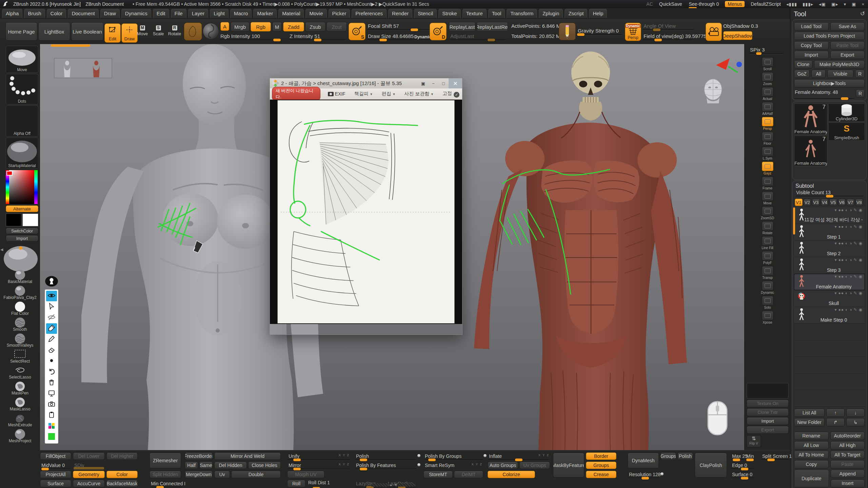 The height and width of the screenshot is (488, 868). I want to click on auto-groups-button: Auto Groups, so click(503, 465).